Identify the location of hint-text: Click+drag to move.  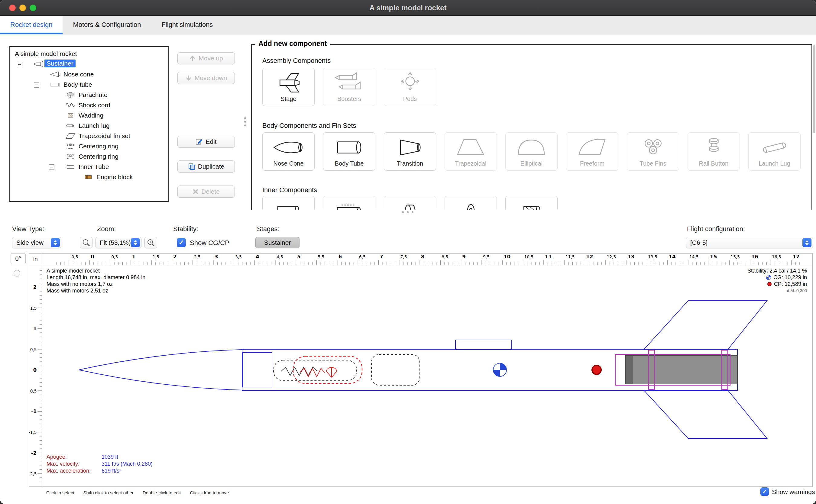
(209, 493).